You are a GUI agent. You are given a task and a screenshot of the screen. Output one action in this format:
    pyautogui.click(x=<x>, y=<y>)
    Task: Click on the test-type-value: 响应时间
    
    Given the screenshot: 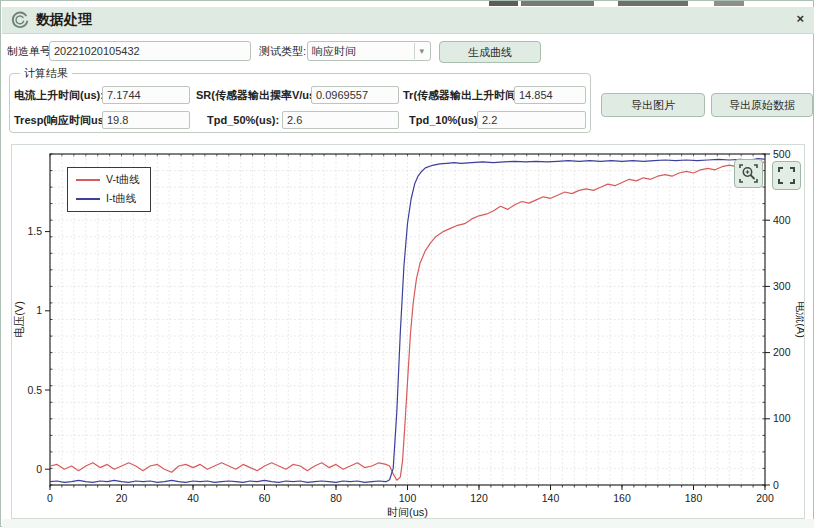 What is the action you would take?
    pyautogui.click(x=334, y=51)
    